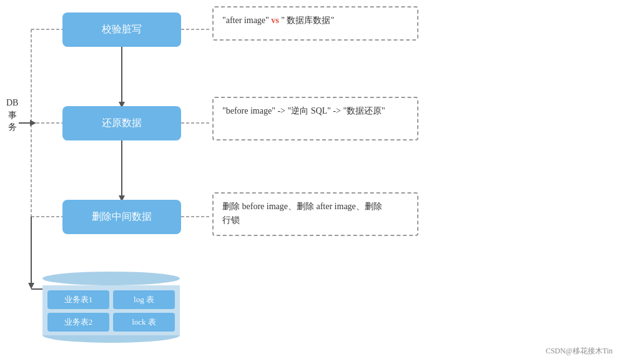  I want to click on cylinder-top, so click(111, 278).